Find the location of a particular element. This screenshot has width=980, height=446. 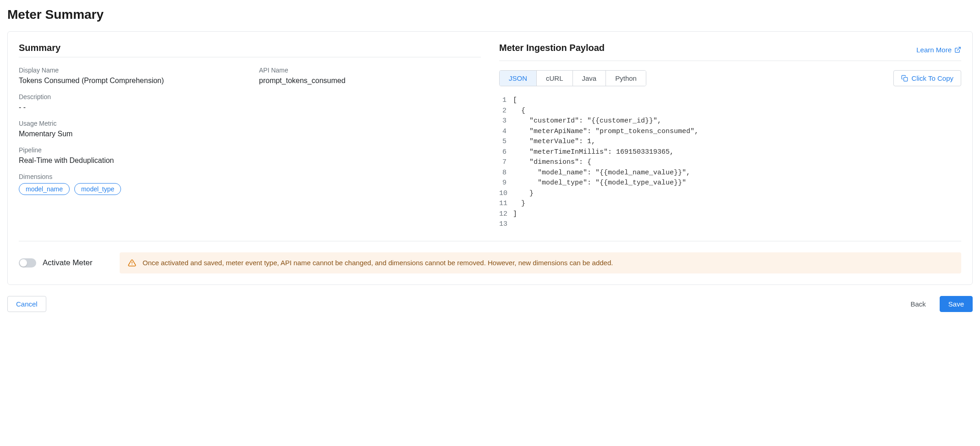

line-content: "meterValue": 1, is located at coordinates (737, 142).